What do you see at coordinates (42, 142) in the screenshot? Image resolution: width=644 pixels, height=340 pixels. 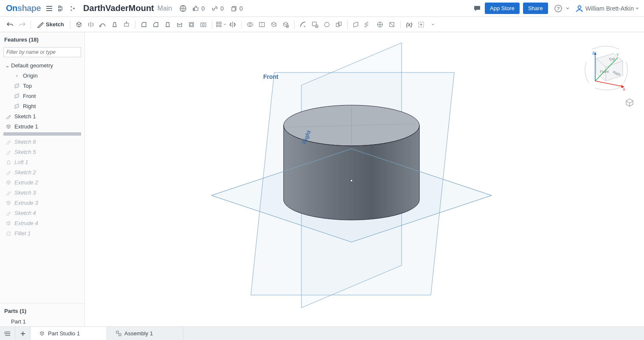 I see `feature-sketch-6: Sketch 6` at bounding box center [42, 142].